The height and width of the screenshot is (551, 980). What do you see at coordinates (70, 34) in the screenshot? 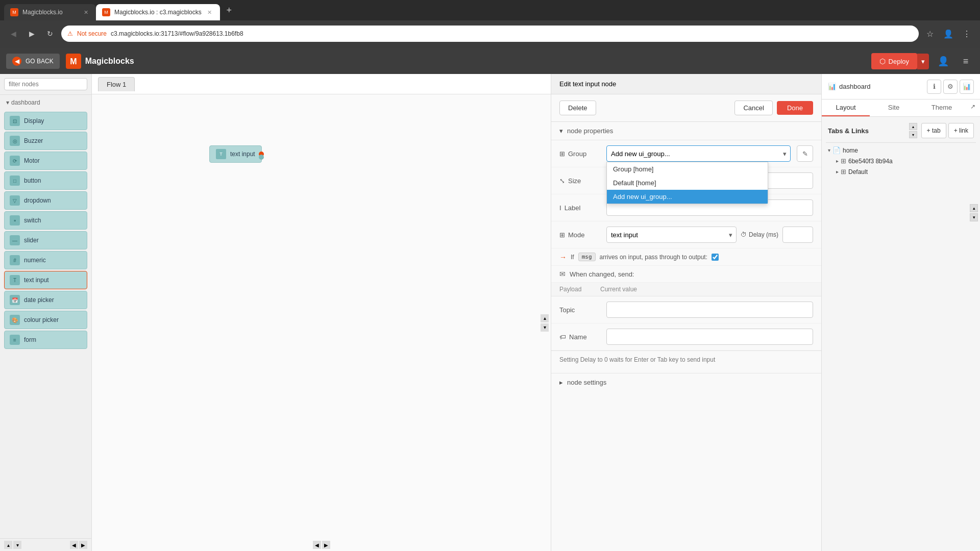
I see `security-warning-icon: ⚠` at bounding box center [70, 34].